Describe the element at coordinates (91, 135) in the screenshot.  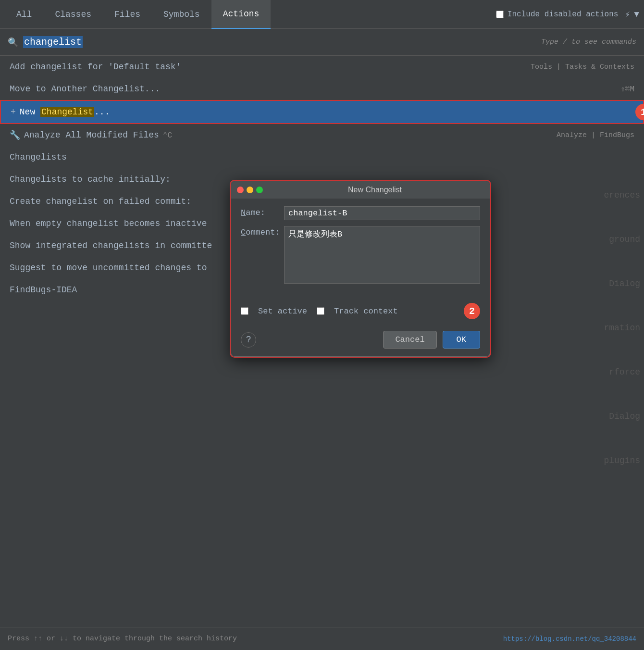
I see `result-text-3: Analyze All Modified Files` at that location.